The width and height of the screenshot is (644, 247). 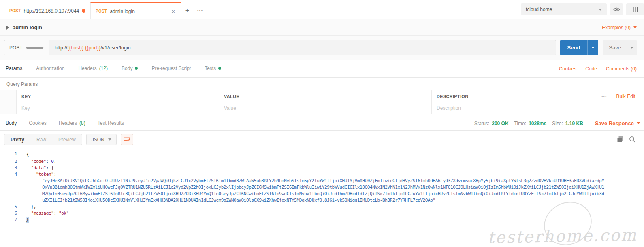 I want to click on line-number: 3, so click(x=9, y=168).